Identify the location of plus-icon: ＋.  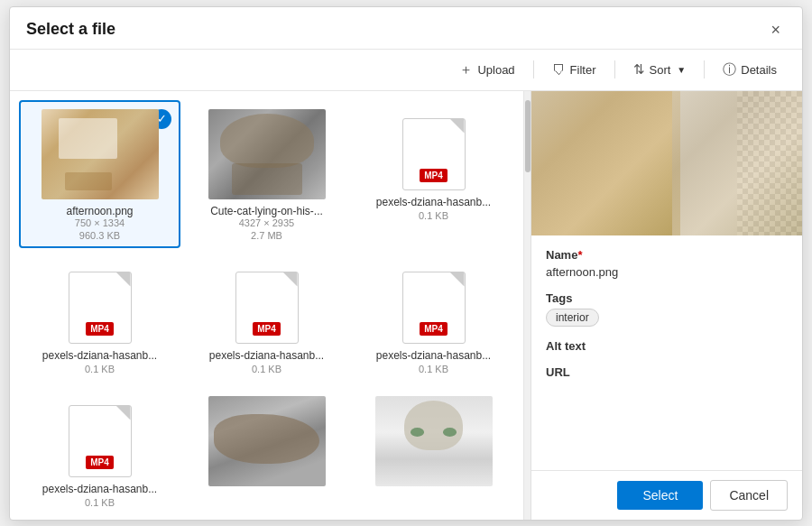
(466, 70).